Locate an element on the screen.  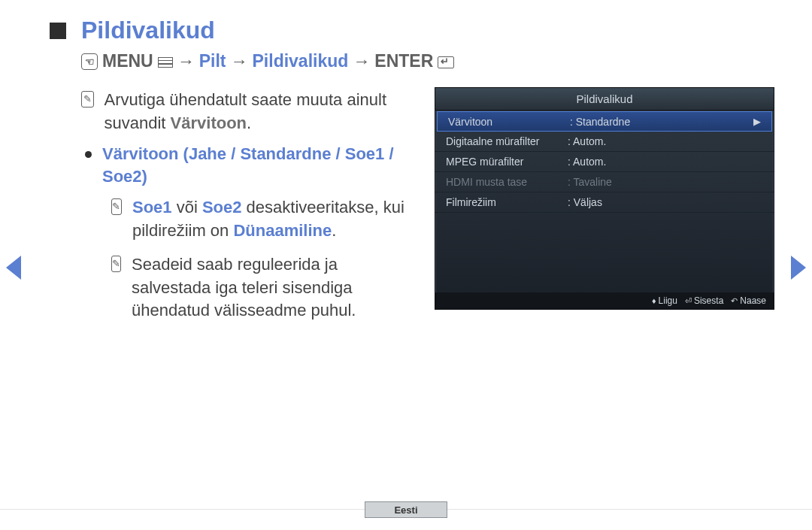
language-badge: Eesti is located at coordinates (406, 510).